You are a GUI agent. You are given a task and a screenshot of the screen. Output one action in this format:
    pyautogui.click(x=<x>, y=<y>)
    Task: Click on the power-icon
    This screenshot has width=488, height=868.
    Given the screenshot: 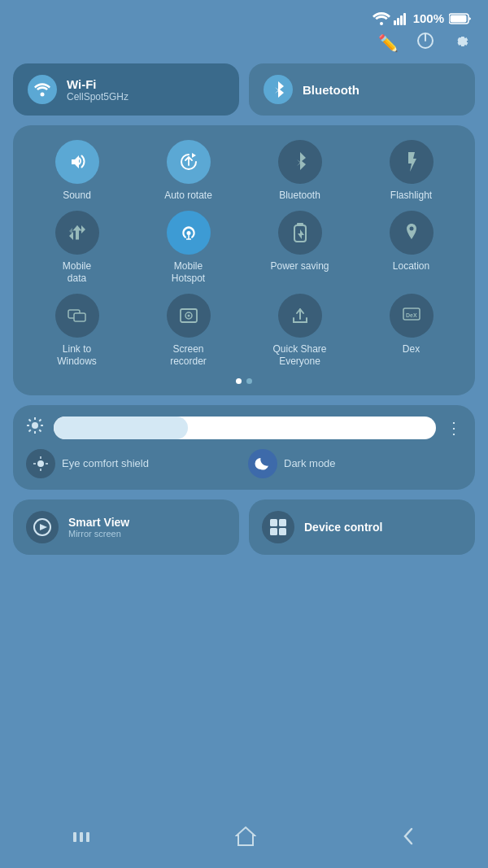 What is the action you would take?
    pyautogui.click(x=425, y=42)
    